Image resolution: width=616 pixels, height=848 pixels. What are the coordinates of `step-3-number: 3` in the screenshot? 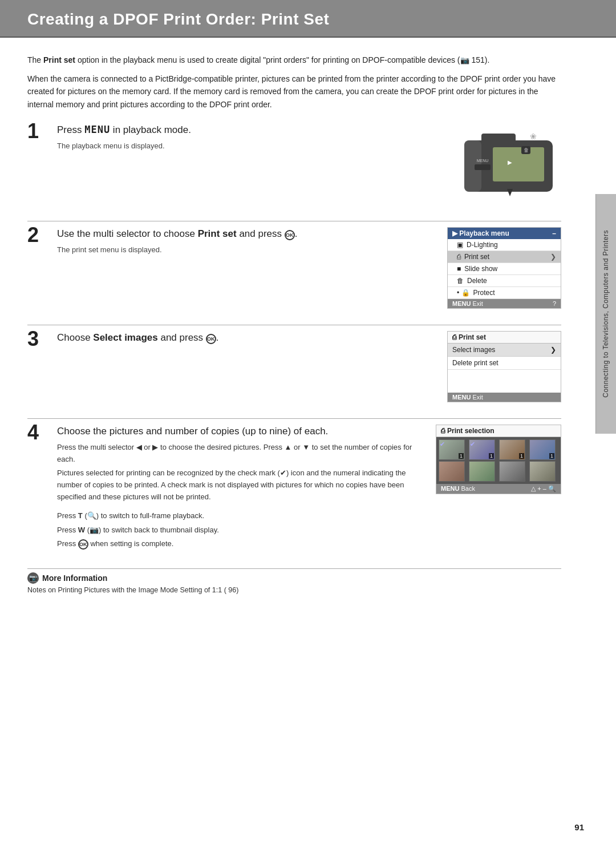 It's located at (40, 365).